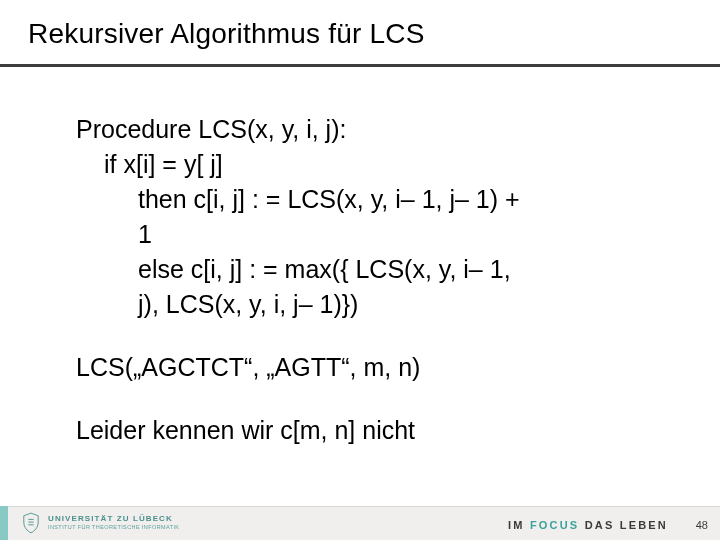 The width and height of the screenshot is (720, 540). What do you see at coordinates (382, 164) in the screenshot?
I see `if-line: if x[i] = y[ j]` at bounding box center [382, 164].